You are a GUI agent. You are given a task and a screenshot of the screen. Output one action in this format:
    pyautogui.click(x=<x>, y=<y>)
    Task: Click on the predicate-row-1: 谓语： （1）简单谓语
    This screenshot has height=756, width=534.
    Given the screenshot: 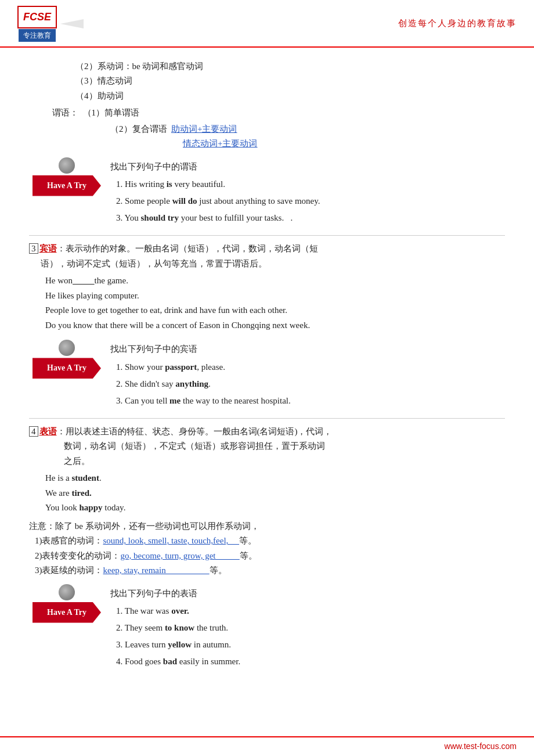 What is the action you would take?
    pyautogui.click(x=267, y=113)
    